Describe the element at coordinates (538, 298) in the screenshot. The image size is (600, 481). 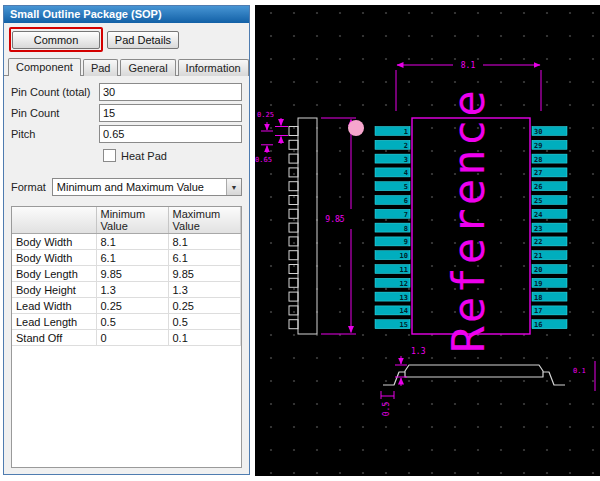
I see `svg-text: 18` at that location.